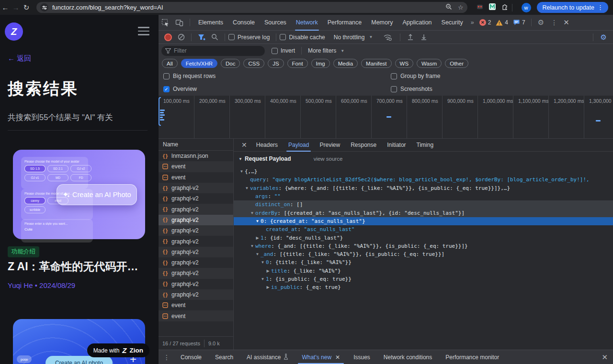  I want to click on preserve-log-checkbox, so click(232, 37).